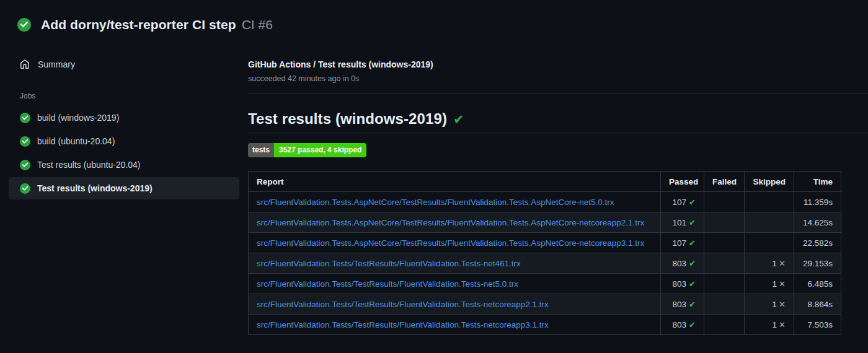 This screenshot has width=868, height=353. I want to click on column-header-report: Report, so click(455, 182).